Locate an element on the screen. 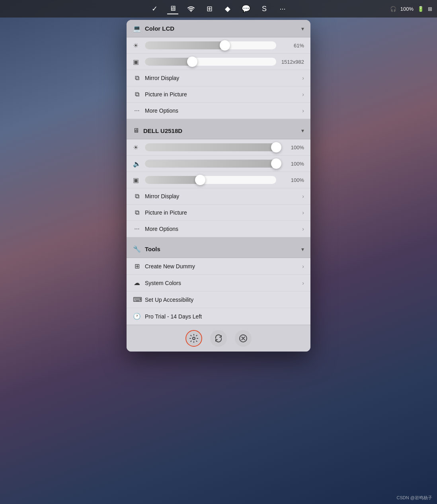  resolution-icon-dell: ▣ is located at coordinates (137, 180).